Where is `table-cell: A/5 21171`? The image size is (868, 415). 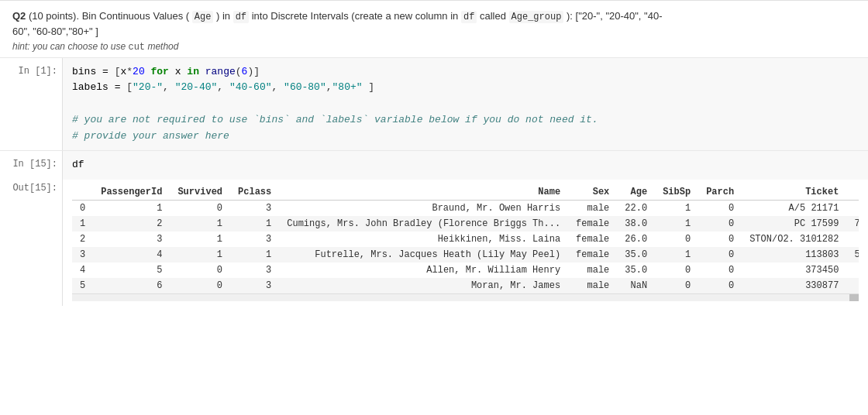 table-cell: A/5 21171 is located at coordinates (794, 209).